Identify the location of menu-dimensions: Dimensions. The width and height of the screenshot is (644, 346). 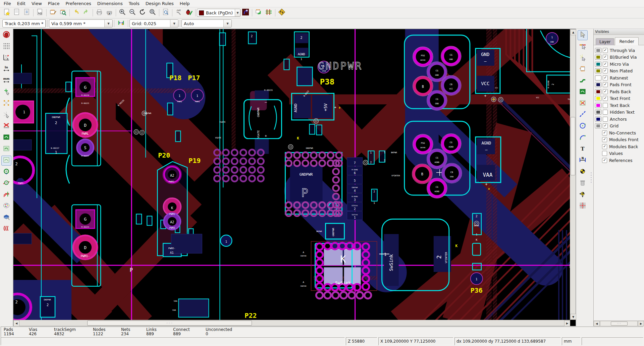
(110, 3).